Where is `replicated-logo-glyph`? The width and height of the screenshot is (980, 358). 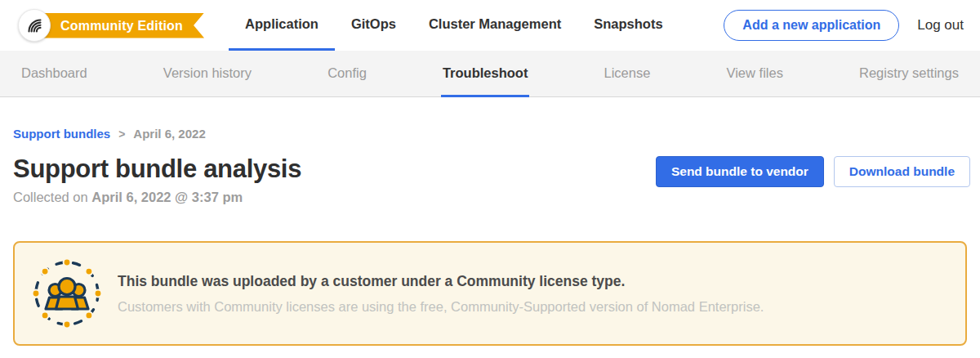 replicated-logo-glyph is located at coordinates (34, 25).